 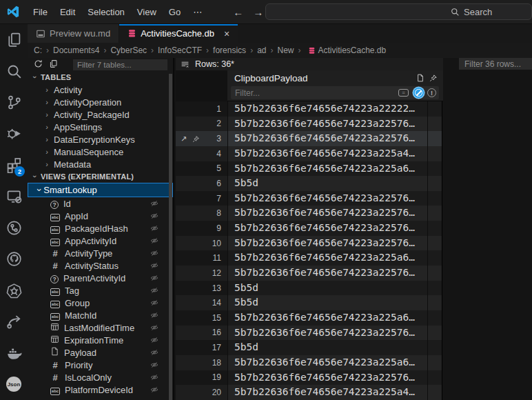 I want to click on kubernetes-icon, so click(x=14, y=290).